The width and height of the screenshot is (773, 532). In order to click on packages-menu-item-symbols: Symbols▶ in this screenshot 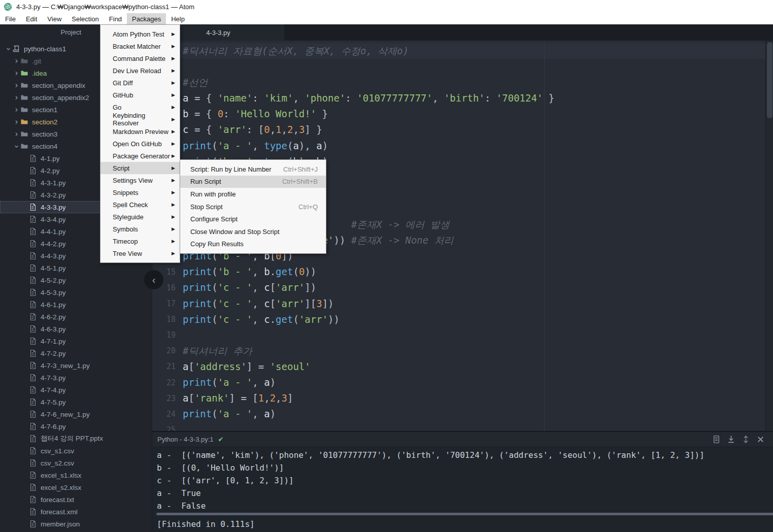, I will do `click(140, 229)`.